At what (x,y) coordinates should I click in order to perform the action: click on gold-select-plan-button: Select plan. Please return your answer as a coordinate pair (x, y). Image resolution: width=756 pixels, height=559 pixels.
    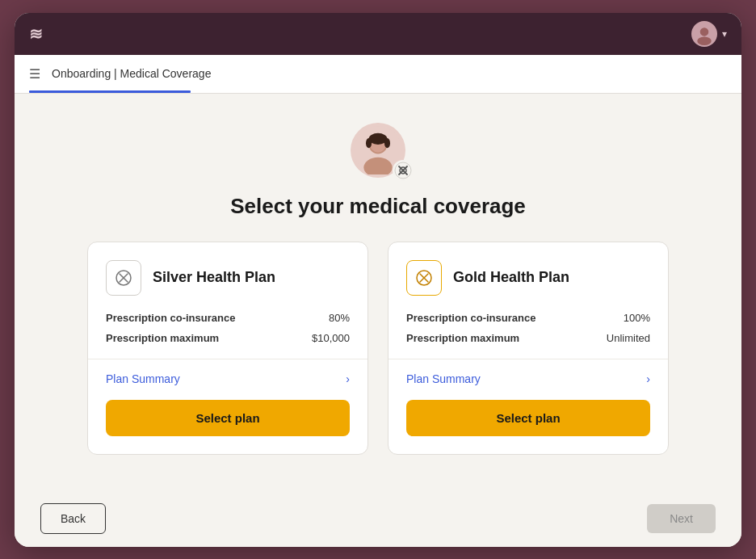
    Looking at the image, I should click on (528, 418).